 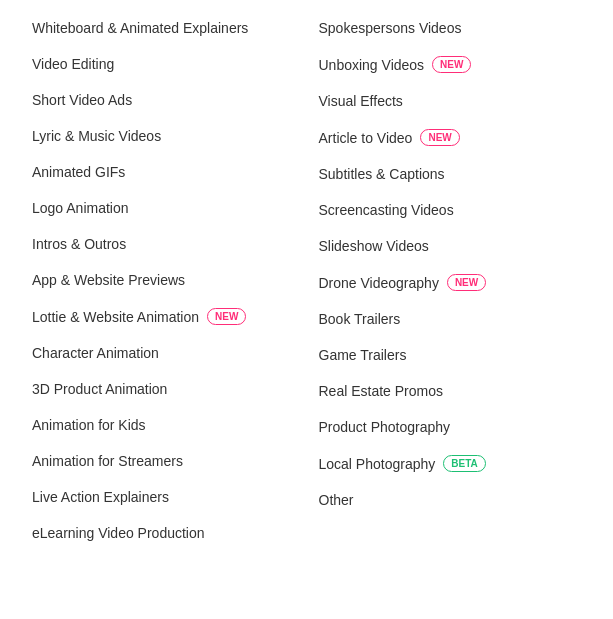 I want to click on menu-item-elearning: eLearning Video Production, so click(x=164, y=533).